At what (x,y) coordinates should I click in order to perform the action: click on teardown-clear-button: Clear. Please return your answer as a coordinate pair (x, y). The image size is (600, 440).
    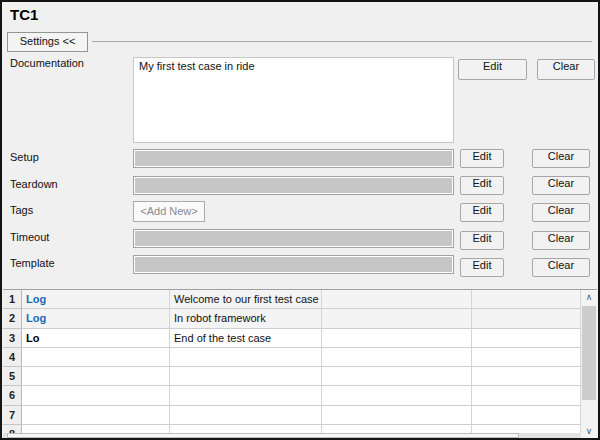
    Looking at the image, I should click on (561, 186).